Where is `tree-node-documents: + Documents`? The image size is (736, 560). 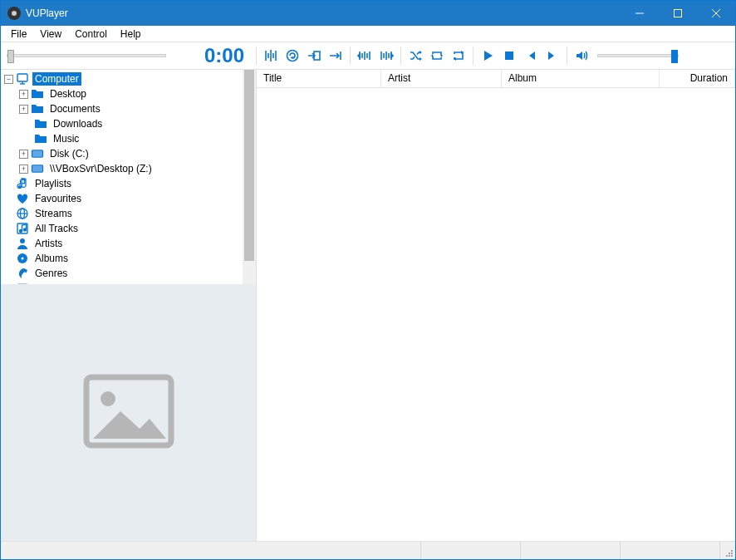 tree-node-documents: + Documents is located at coordinates (128, 109).